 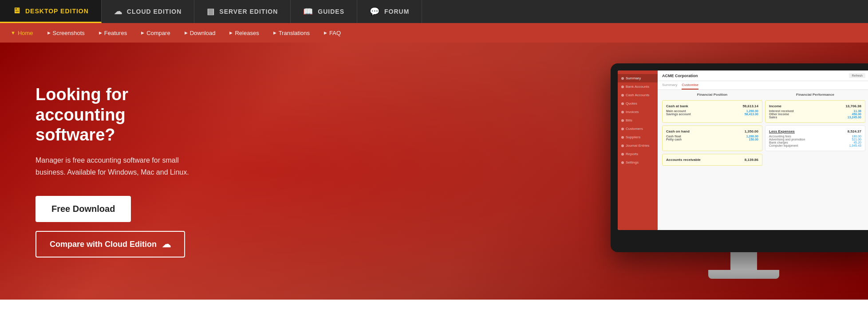 I want to click on screen-sidebar-journal: Journal Entries, so click(x=638, y=145).